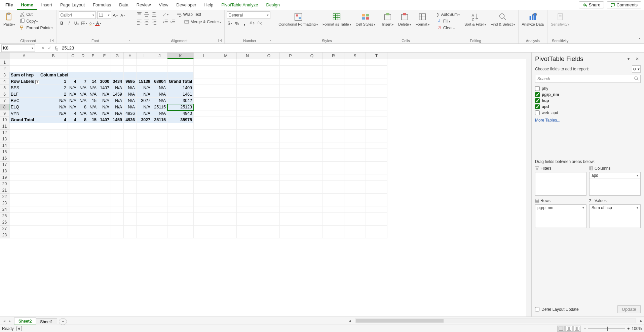 This screenshot has height=332, width=644. What do you see at coordinates (561, 208) in the screenshot?
I see `area-item: pgrp_nm▾` at bounding box center [561, 208].